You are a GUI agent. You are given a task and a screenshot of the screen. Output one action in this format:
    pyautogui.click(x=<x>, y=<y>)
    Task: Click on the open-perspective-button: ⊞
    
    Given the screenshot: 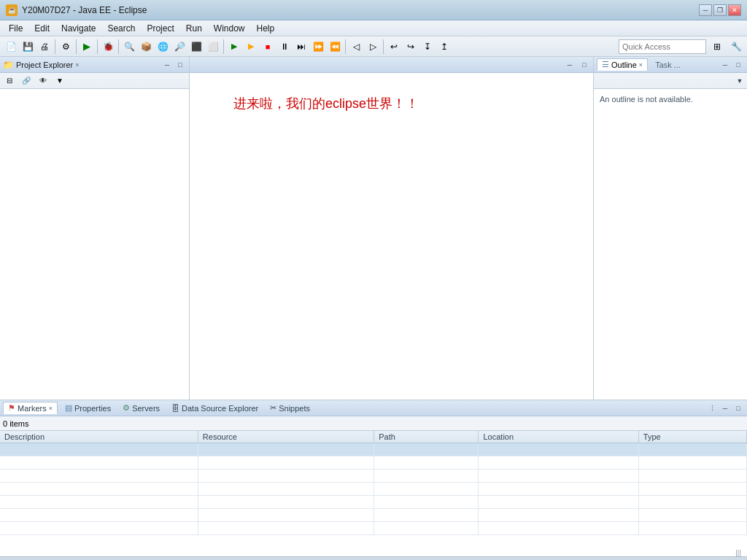 What is the action you would take?
    pyautogui.click(x=717, y=47)
    